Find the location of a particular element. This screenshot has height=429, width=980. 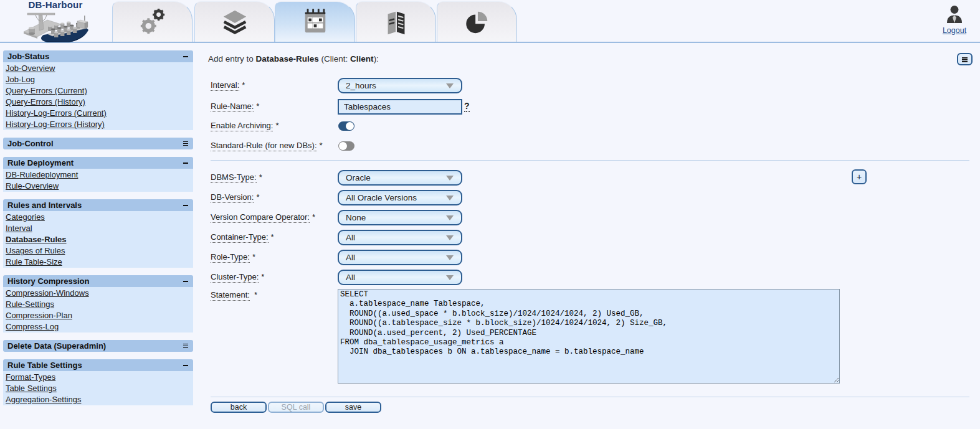

harbour-ship-icon is located at coordinates (55, 26).